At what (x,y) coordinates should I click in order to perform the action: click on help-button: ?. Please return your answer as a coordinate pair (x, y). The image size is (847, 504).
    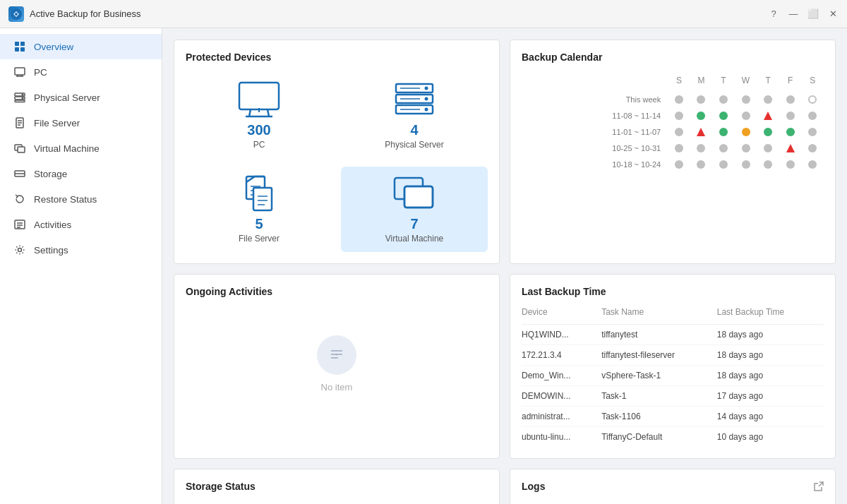
    Looking at the image, I should click on (774, 14).